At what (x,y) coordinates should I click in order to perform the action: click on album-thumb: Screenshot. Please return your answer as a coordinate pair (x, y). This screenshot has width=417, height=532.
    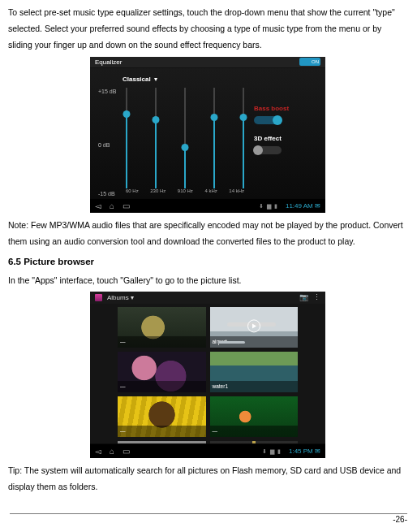
    Looking at the image, I should click on (162, 442).